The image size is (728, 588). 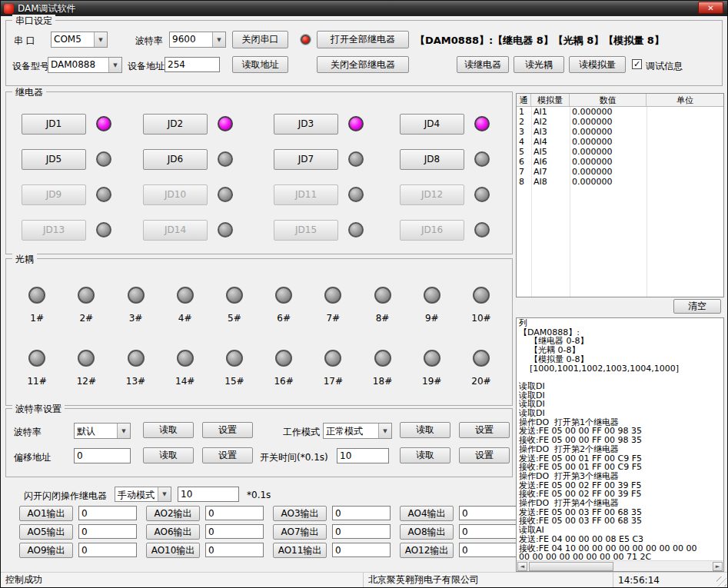 I want to click on relay-cell: JD11, so click(x=337, y=194).